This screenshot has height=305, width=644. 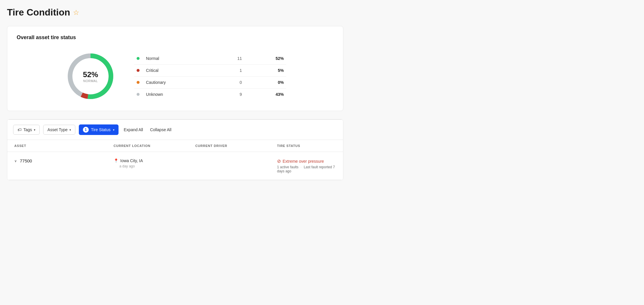 I want to click on asset-type-filter-button: Asset Type ▾, so click(x=59, y=130).